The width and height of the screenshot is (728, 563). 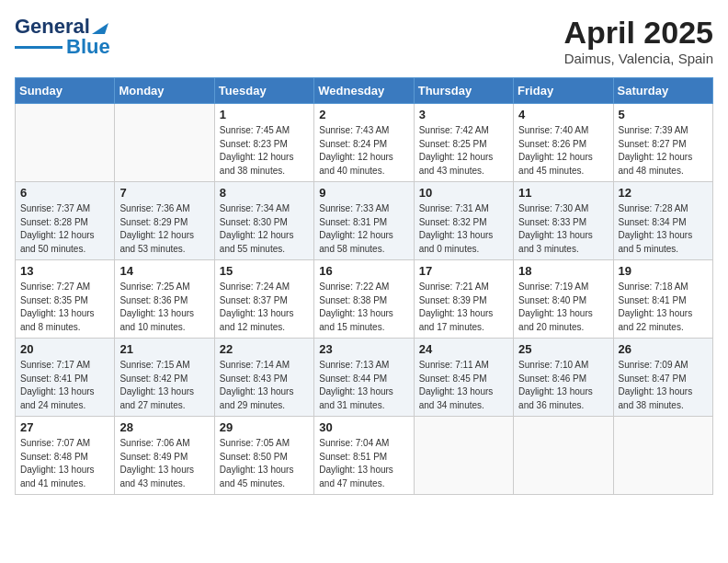 I want to click on calendar-location: Daimus, Valencia, Spain, so click(x=638, y=59).